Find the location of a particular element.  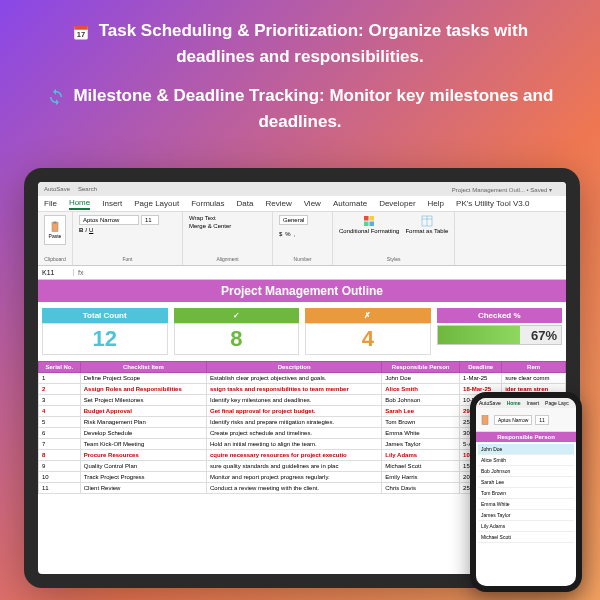

cell: 2 is located at coordinates (60, 390).